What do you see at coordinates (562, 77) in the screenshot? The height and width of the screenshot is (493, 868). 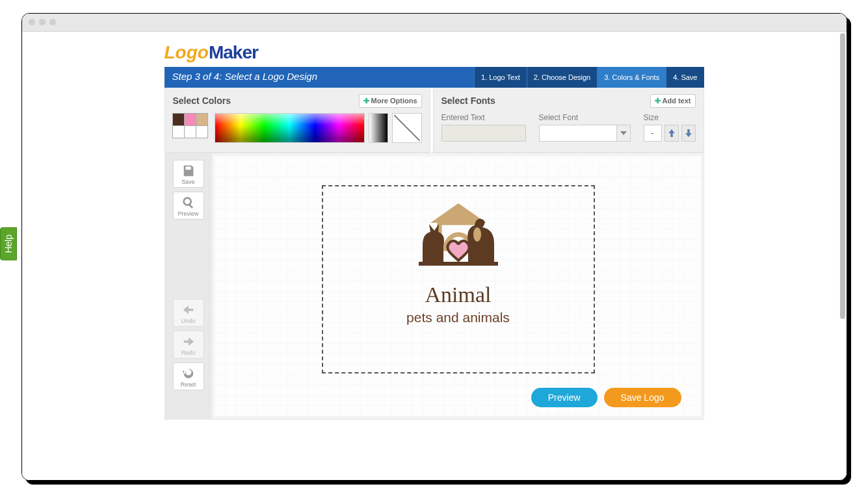 I see `step-choose-design: 2. Choose Design` at bounding box center [562, 77].